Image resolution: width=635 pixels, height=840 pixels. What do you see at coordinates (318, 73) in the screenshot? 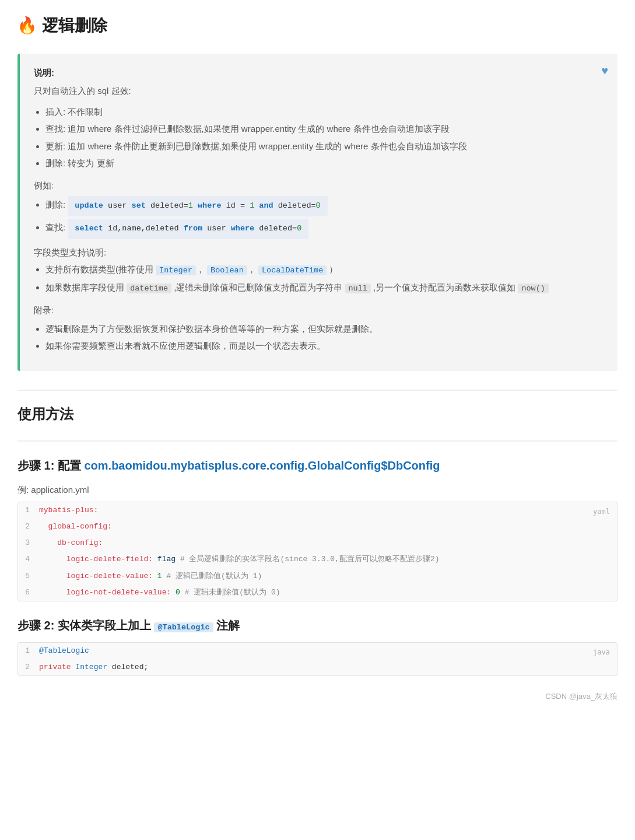
I see `info-section-label: 说明:` at bounding box center [318, 73].